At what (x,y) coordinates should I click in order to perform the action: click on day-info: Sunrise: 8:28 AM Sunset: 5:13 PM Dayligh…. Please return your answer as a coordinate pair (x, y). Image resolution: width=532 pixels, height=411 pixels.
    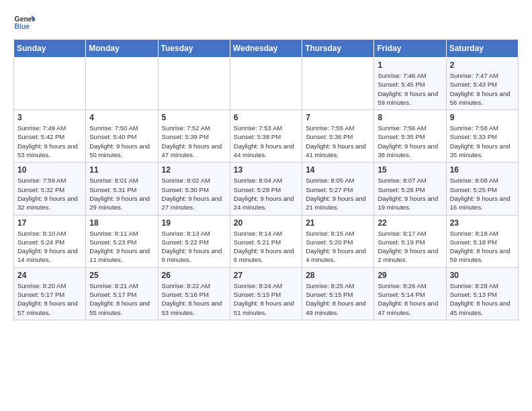
    Looking at the image, I should click on (482, 300).